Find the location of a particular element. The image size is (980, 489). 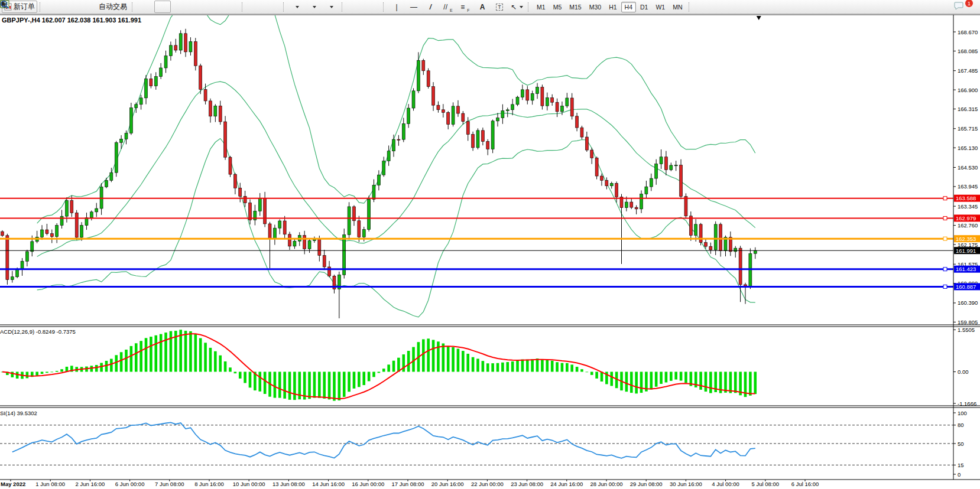

auto-scroll-button is located at coordinates (255, 7).